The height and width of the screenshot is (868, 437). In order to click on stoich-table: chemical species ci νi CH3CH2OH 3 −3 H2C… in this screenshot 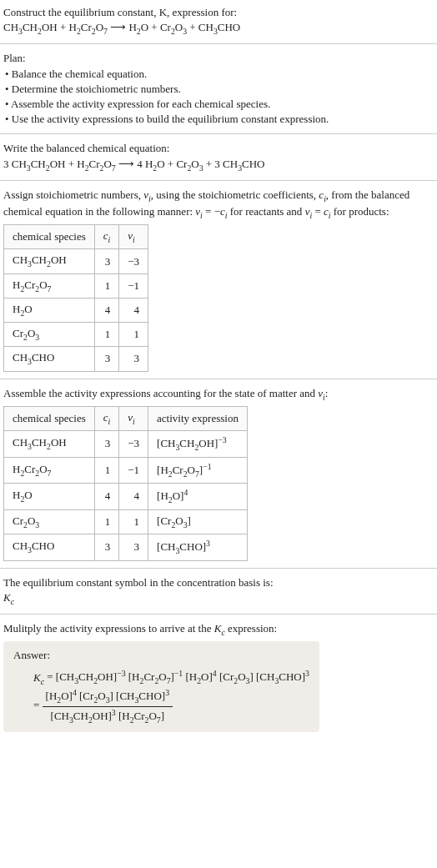, I will do `click(76, 298)`.